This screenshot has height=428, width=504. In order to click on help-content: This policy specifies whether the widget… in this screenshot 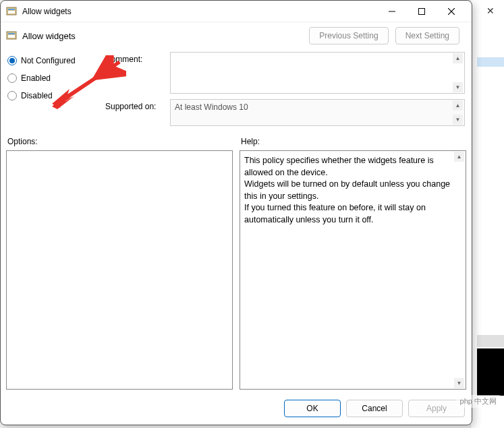, I will do `click(347, 190)`.